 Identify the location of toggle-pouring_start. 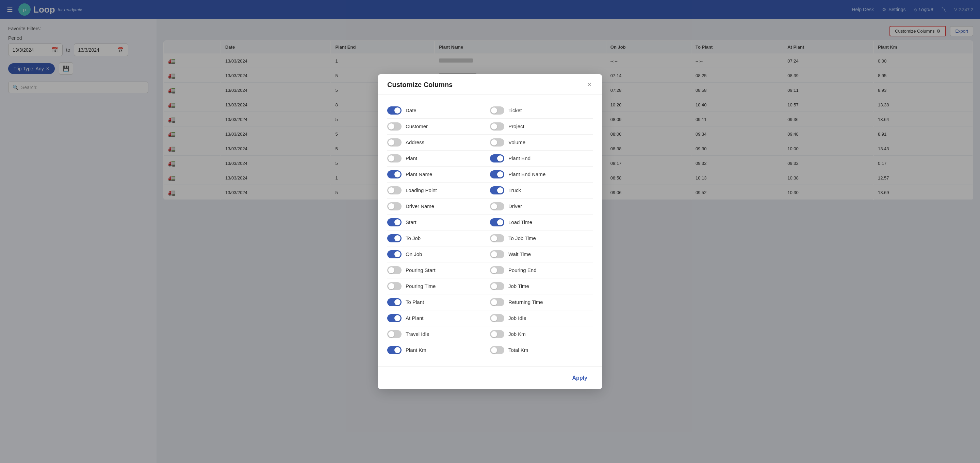
(394, 270).